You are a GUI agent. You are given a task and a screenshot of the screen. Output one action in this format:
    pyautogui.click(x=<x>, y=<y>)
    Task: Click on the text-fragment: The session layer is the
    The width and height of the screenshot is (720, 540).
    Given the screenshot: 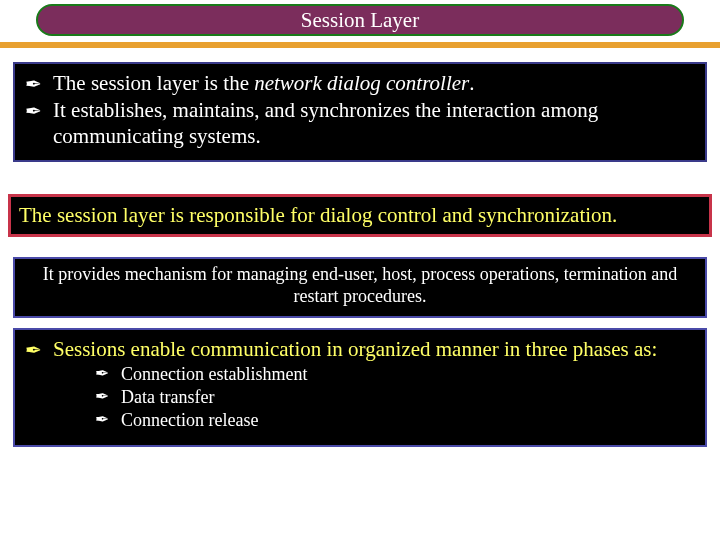 What is the action you would take?
    pyautogui.click(x=154, y=83)
    